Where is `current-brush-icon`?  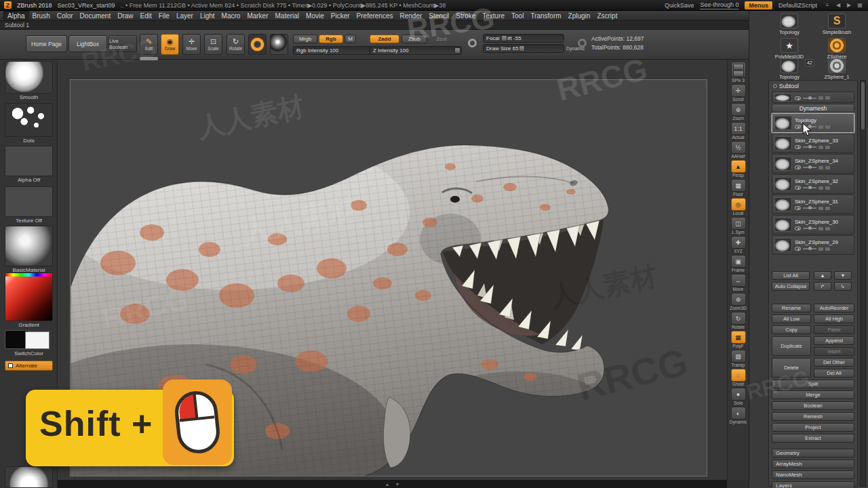 current-brush-icon is located at coordinates (258, 45).